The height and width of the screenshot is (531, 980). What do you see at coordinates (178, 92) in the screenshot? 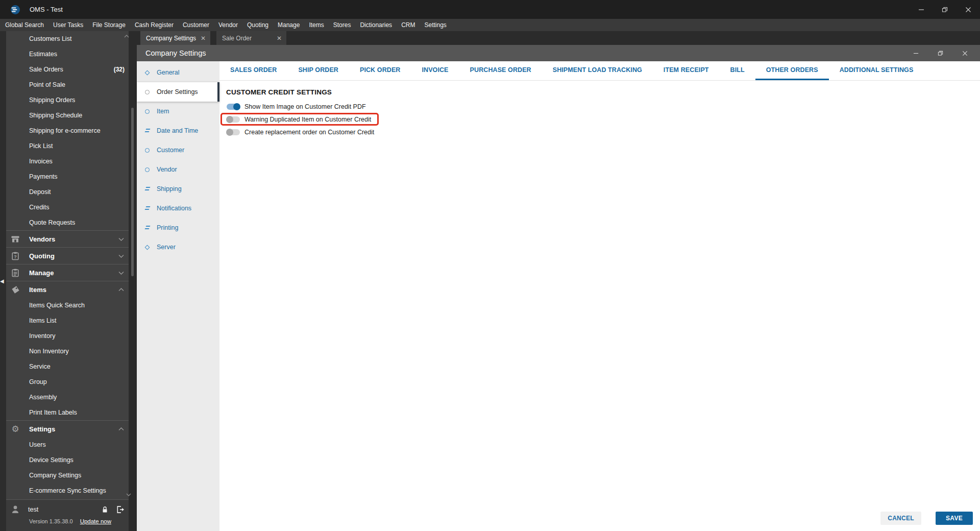
I see `settings-category-item: Order Settings` at bounding box center [178, 92].